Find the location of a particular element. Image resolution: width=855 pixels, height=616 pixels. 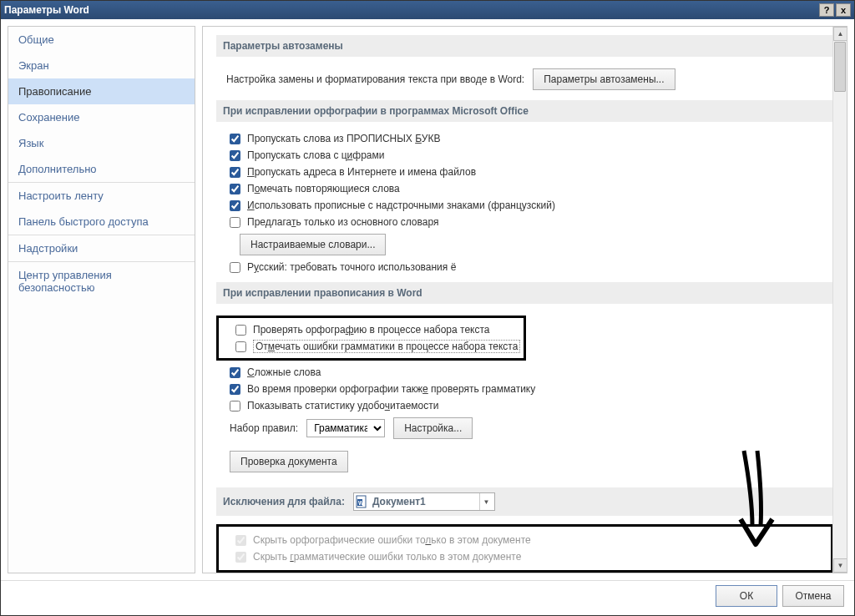

checkbox-label: Предлагать только из основного словаря is located at coordinates (343, 222).